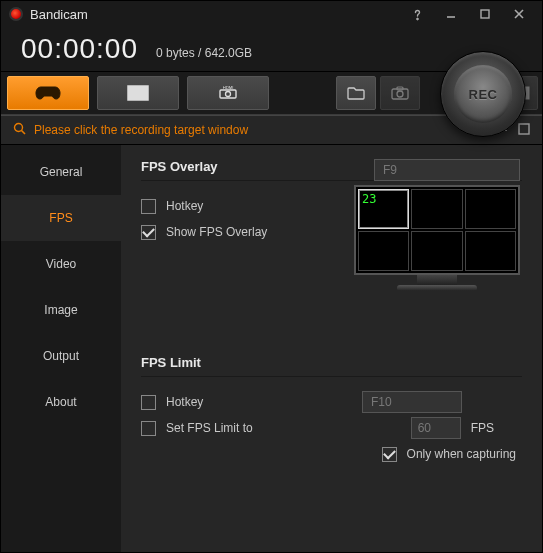 The image size is (543, 553). I want to click on fps-limit-hotkey-checkbox, so click(148, 402).